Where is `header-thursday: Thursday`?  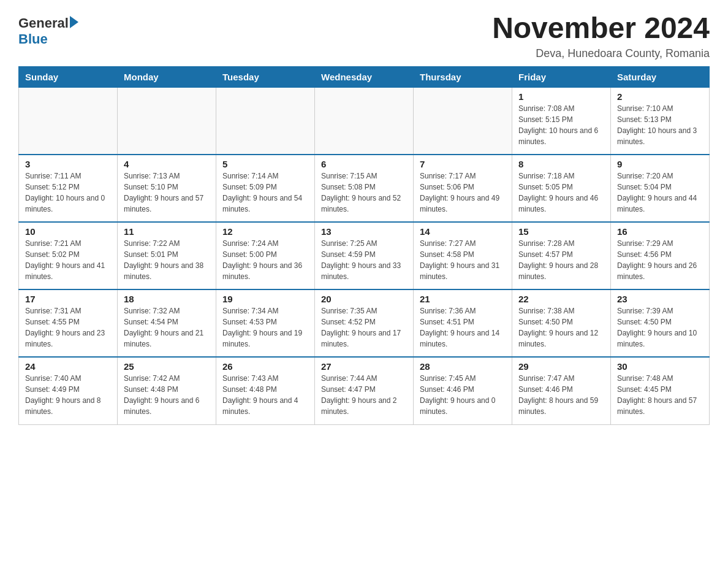
header-thursday: Thursday is located at coordinates (463, 77).